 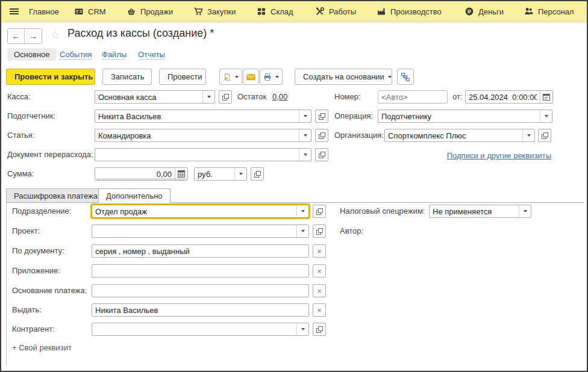 I want to click on currency-combo, so click(x=220, y=174).